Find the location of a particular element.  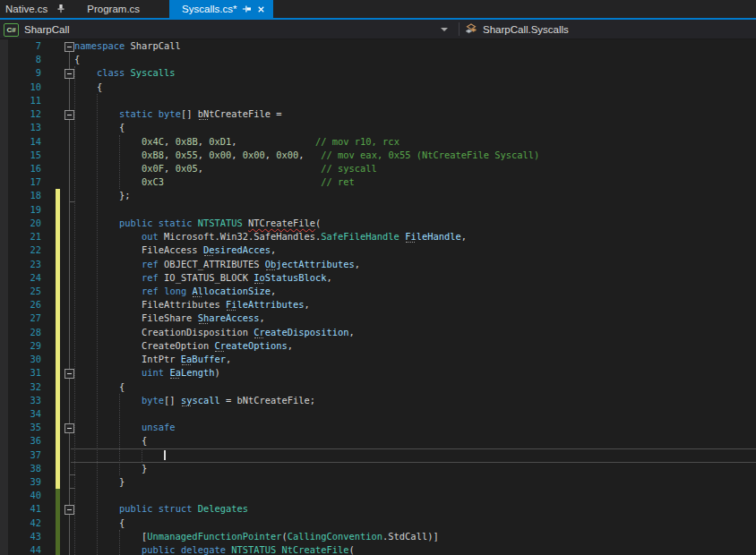

line-number: 37 is located at coordinates (25, 455).